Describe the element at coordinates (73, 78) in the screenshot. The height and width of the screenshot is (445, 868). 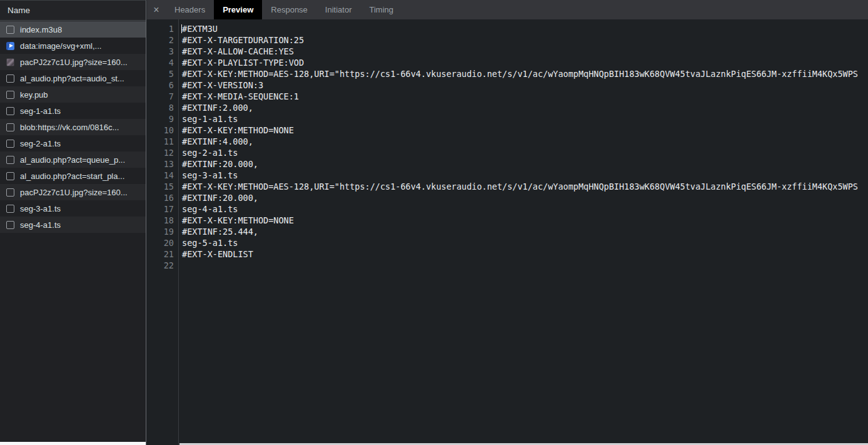
I see `request-row: al_audio.php?act=audio_st...` at that location.